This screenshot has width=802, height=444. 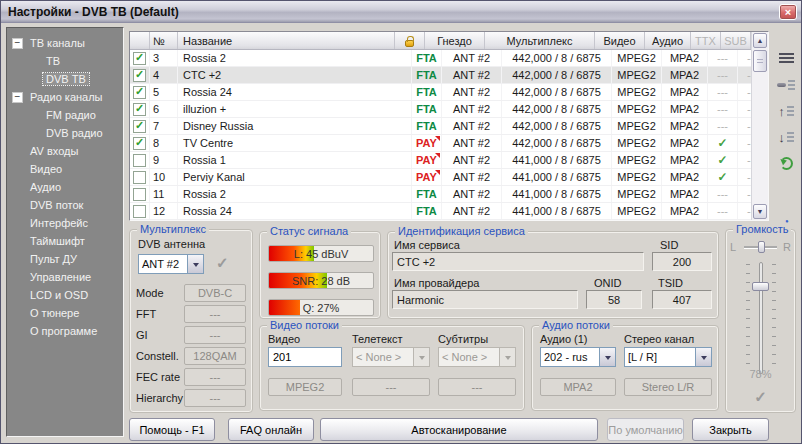 What do you see at coordinates (760, 61) in the screenshot?
I see `scroll-thumb` at bounding box center [760, 61].